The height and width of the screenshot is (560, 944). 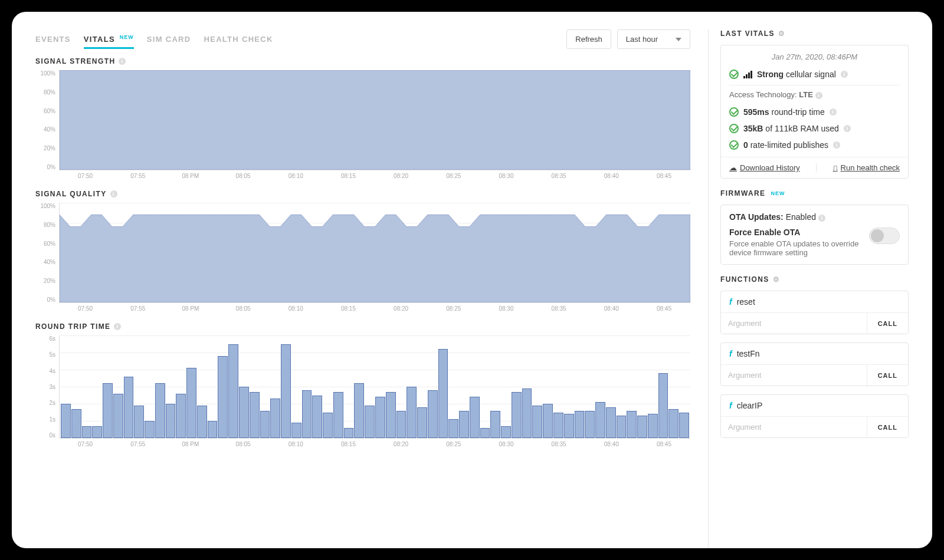 I want to click on function-name: reset, so click(x=746, y=302).